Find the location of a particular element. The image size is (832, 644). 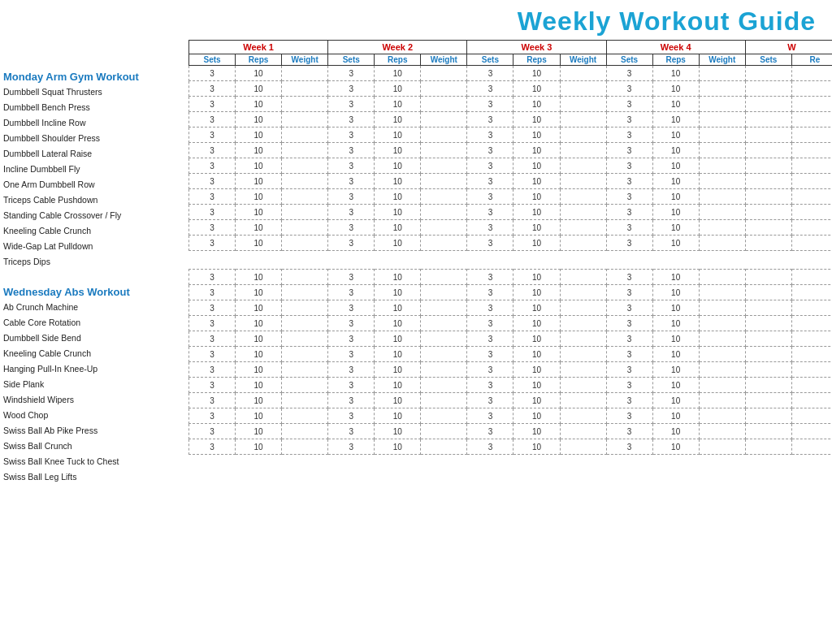

week4-reps-11: 10 is located at coordinates (676, 244).